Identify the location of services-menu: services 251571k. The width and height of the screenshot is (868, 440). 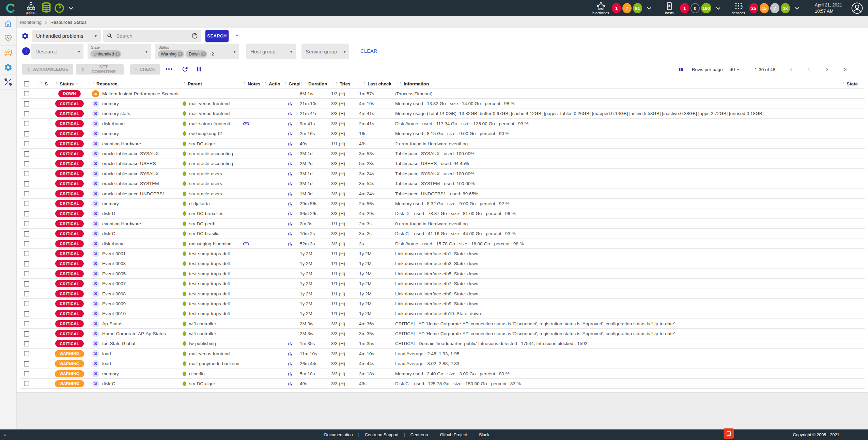
(766, 8).